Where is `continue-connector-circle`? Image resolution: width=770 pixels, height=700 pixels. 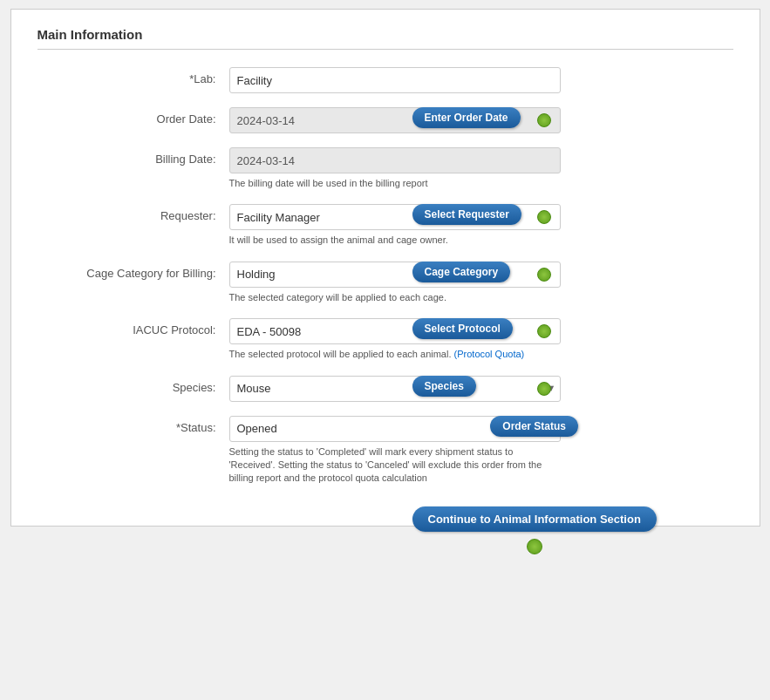 continue-connector-circle is located at coordinates (535, 547).